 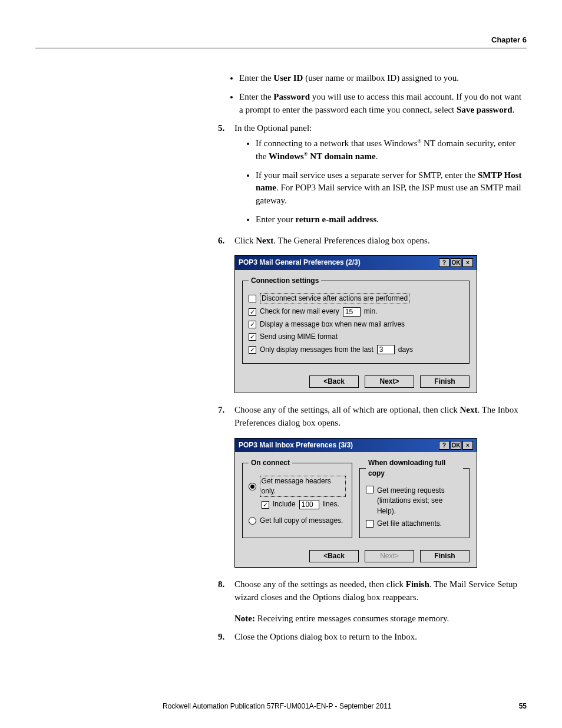 What do you see at coordinates (317, 350) in the screenshot?
I see `label-last-days: Only display messages from the last` at bounding box center [317, 350].